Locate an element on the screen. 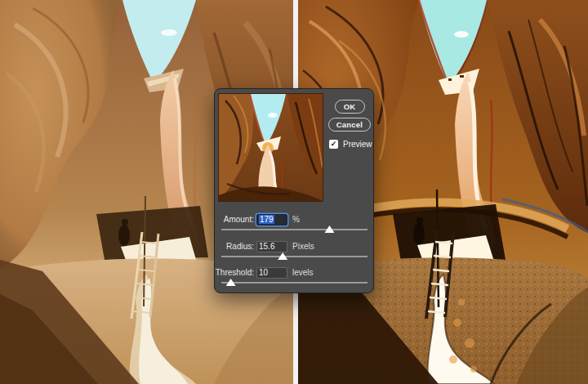  radius-slider is located at coordinates (294, 257).